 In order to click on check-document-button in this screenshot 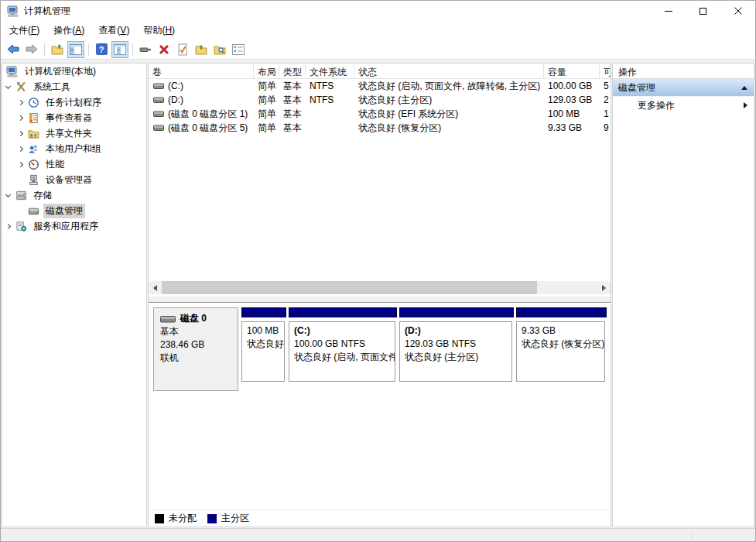, I will do `click(183, 50)`.